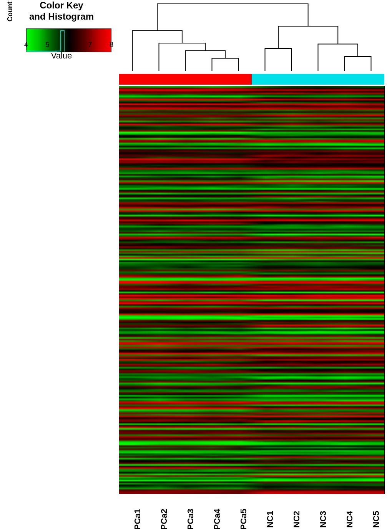  What do you see at coordinates (61, 38) in the screenshot?
I see `color-key-panel: Color Key and Histogram Count 0 30000 4 …` at bounding box center [61, 38].